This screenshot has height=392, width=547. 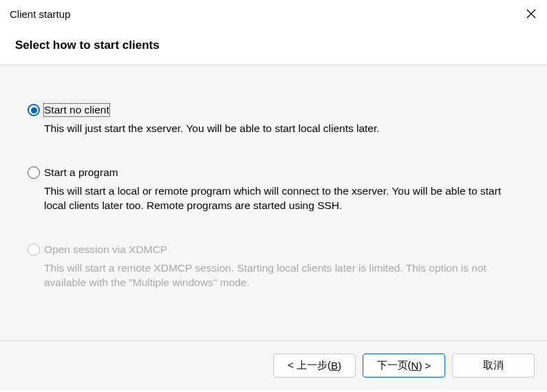 I want to click on radio-start-a-program, so click(x=34, y=173).